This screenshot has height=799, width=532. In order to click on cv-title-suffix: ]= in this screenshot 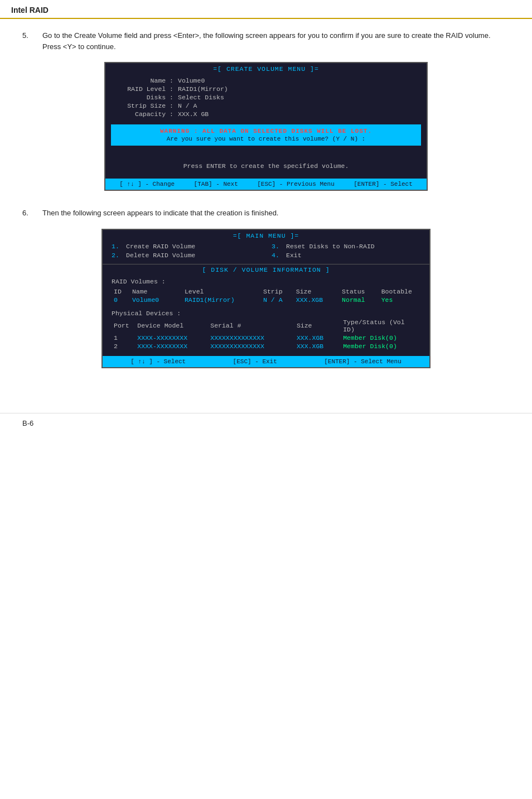, I will do `click(312, 69)`.